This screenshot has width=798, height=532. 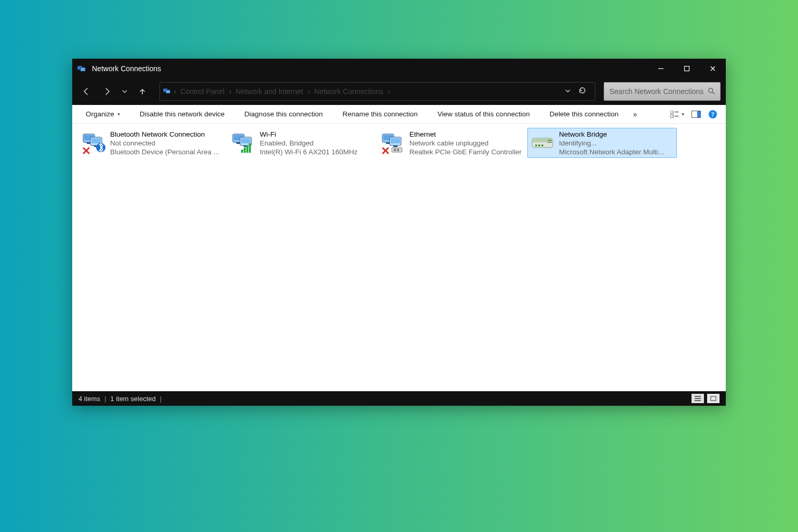 I want to click on preview-pane-button, so click(x=696, y=114).